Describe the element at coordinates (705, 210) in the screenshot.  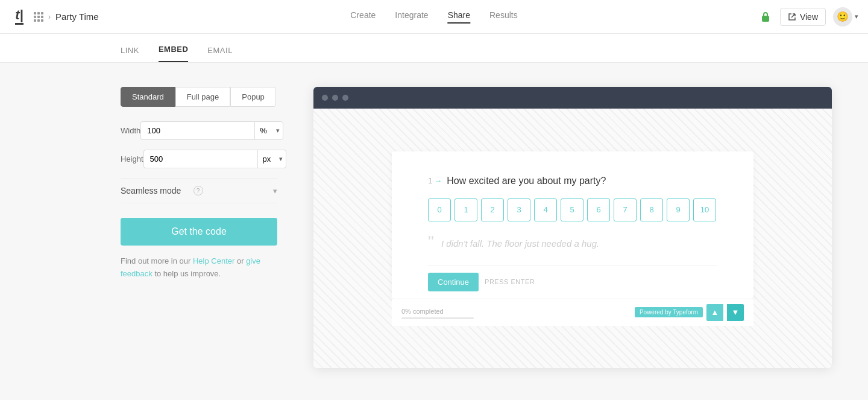
I see `scale-button-10: 10` at that location.